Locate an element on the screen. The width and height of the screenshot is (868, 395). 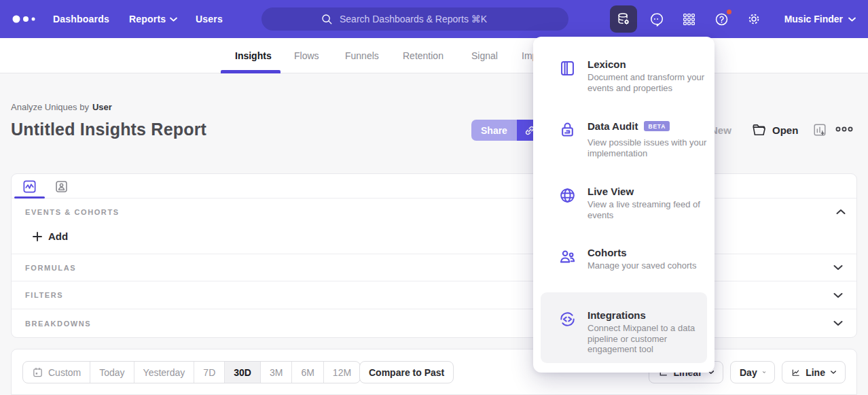
data-management-button is located at coordinates (623, 19).